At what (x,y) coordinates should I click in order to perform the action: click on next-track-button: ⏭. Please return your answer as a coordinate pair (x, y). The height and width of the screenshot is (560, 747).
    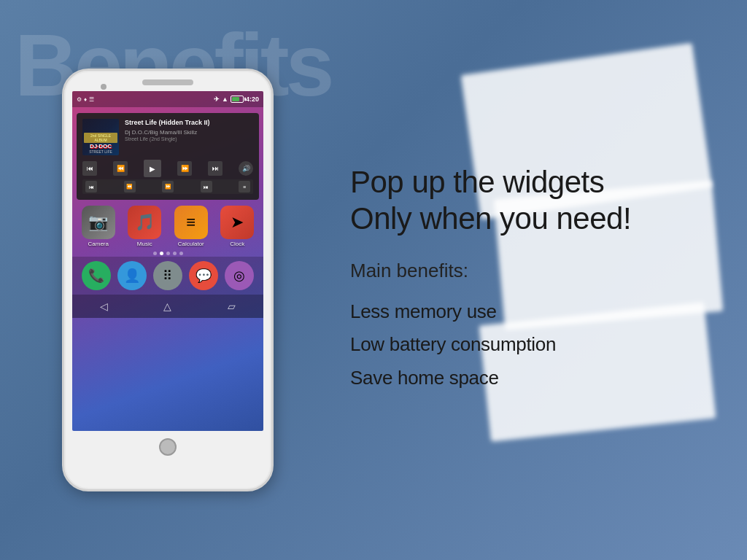
    Looking at the image, I should click on (215, 168).